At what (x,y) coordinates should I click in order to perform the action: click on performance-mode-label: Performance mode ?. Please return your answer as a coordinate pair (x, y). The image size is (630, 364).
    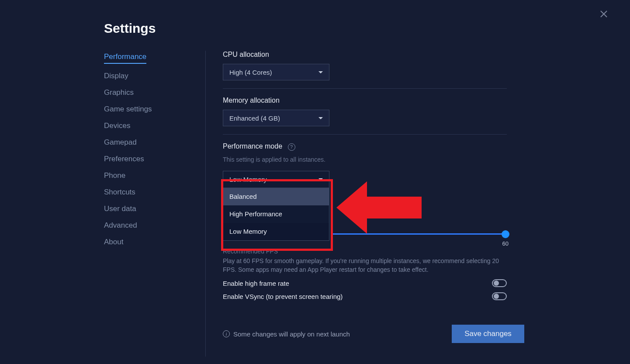
    Looking at the image, I should click on (365, 147).